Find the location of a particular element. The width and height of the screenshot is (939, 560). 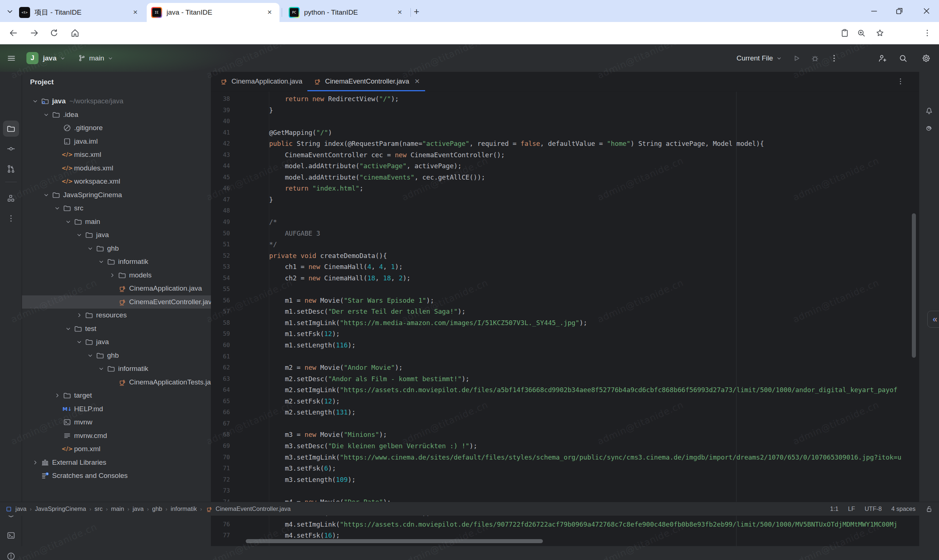

tree-row: </>workspace.xml is located at coordinates (116, 182).